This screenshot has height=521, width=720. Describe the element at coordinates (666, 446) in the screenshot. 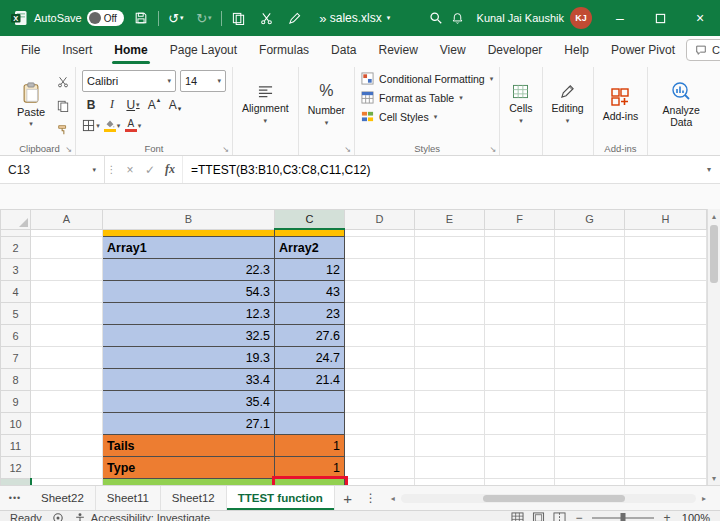

I see `cell-H11` at that location.